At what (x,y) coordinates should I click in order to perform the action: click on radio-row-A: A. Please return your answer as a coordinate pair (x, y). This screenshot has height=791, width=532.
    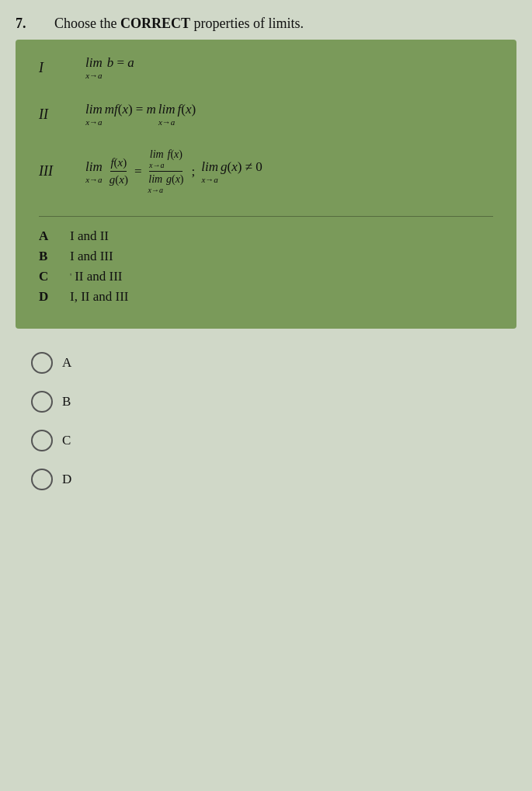
    Looking at the image, I should click on (273, 363).